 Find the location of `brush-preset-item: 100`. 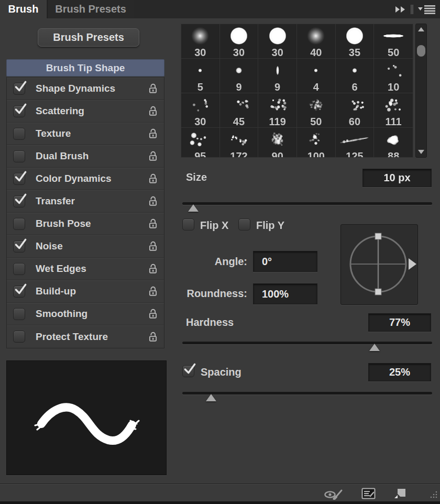

brush-preset-item: 100 is located at coordinates (316, 143).